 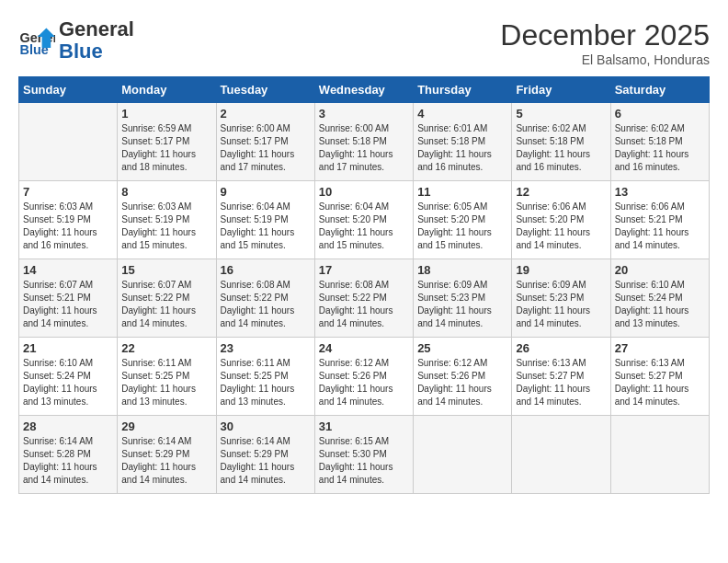 What do you see at coordinates (68, 454) in the screenshot?
I see `day-cell-4-0: 28 Sunrise: 6:14 AM Sunset: 5:28 PM Dayl…` at bounding box center [68, 454].